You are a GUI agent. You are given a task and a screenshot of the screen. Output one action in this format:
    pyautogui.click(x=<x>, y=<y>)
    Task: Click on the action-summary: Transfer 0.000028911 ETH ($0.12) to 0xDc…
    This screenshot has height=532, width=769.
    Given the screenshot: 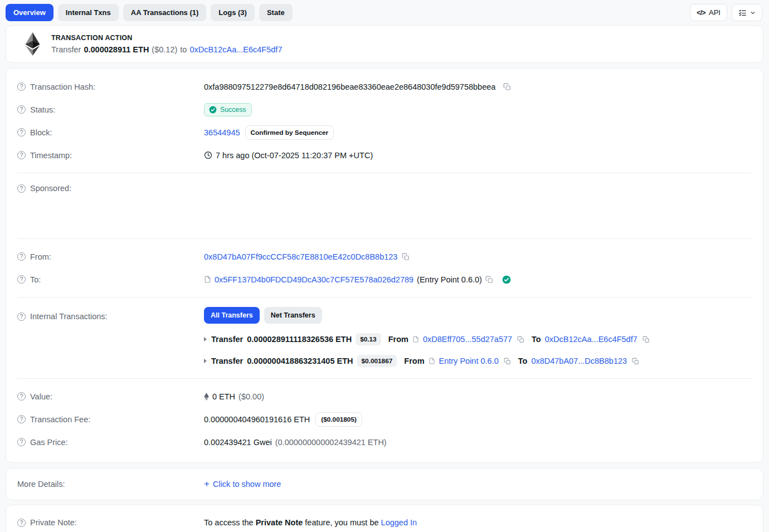 What is the action you would take?
    pyautogui.click(x=167, y=50)
    